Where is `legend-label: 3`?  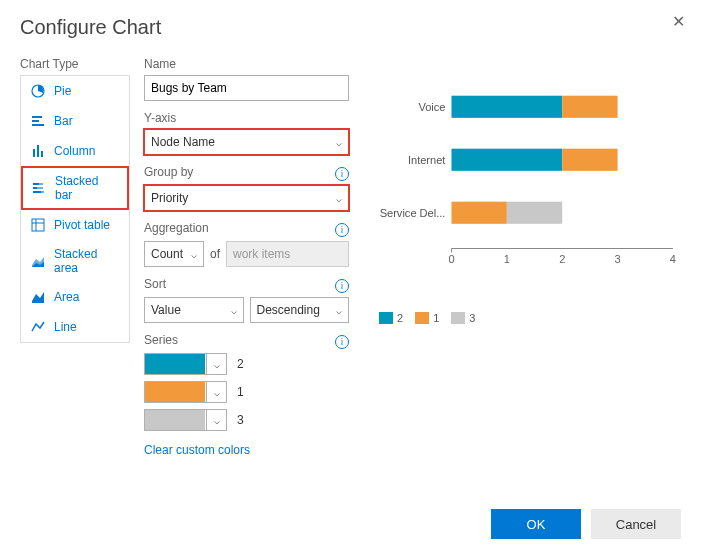
legend-label: 3 is located at coordinates (472, 318).